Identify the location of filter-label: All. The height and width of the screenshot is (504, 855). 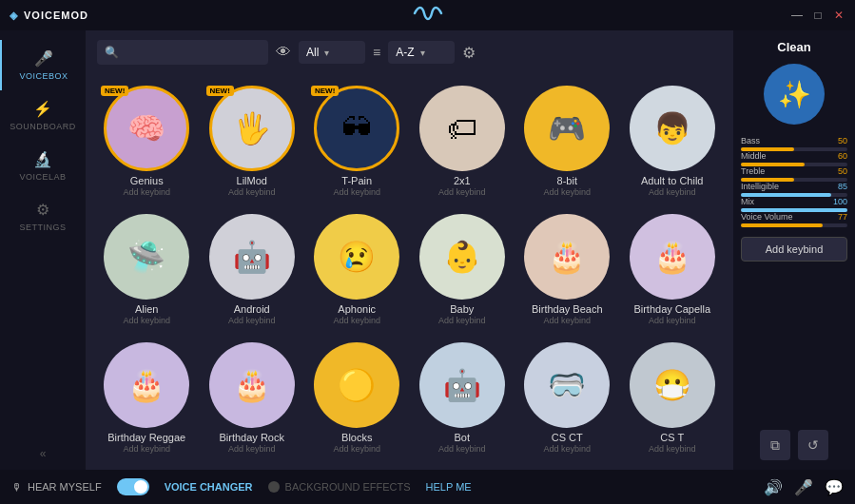
(312, 52).